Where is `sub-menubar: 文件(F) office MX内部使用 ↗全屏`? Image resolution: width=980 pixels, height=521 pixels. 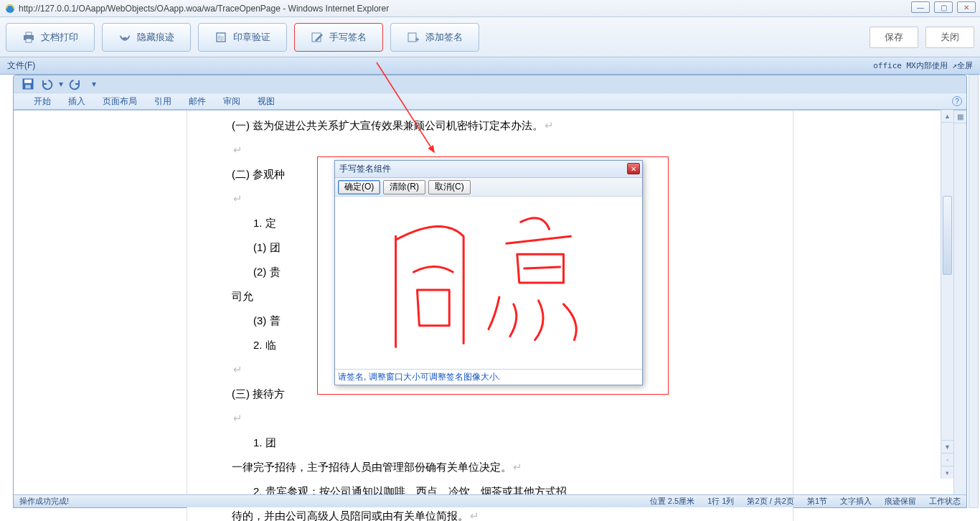 sub-menubar: 文件(F) office MX内部使用 ↗全屏 is located at coordinates (490, 66).